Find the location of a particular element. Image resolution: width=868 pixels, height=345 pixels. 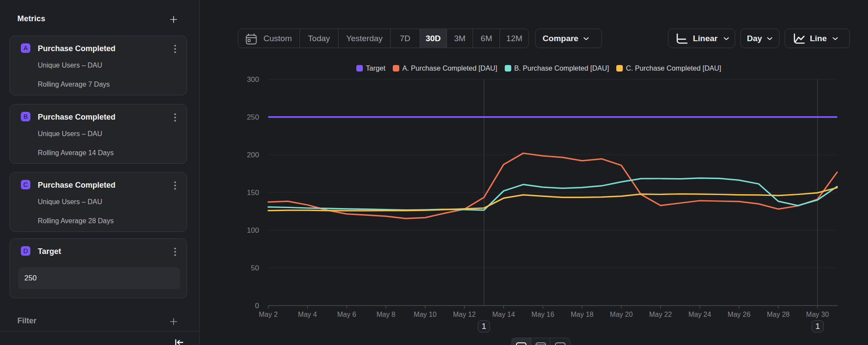

svg-text: May 8 is located at coordinates (386, 315).